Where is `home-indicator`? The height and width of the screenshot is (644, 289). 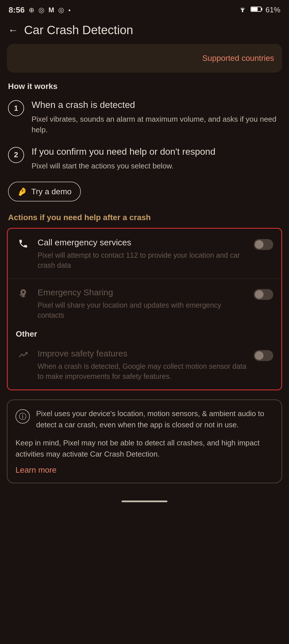
home-indicator is located at coordinates (144, 501).